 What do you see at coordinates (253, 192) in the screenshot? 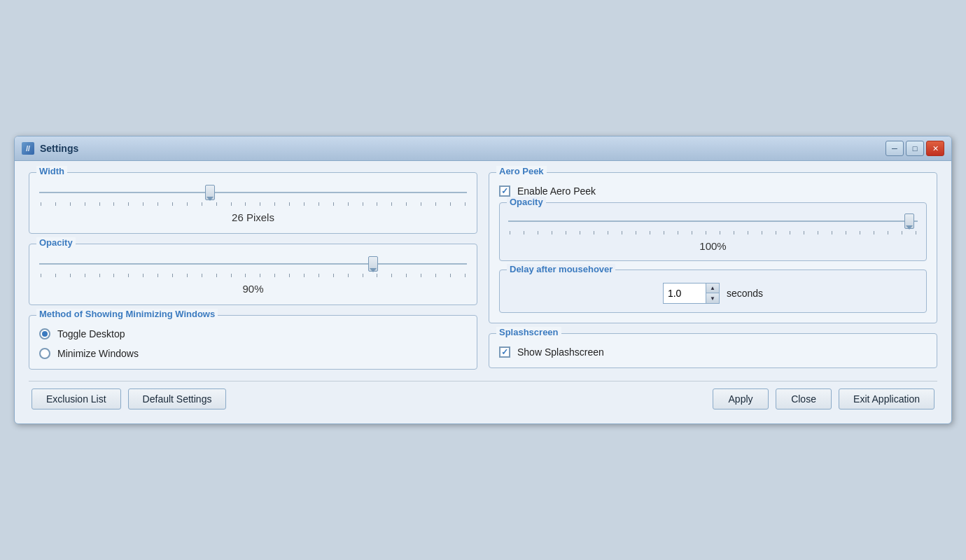
I see `width-slider-track` at bounding box center [253, 192].